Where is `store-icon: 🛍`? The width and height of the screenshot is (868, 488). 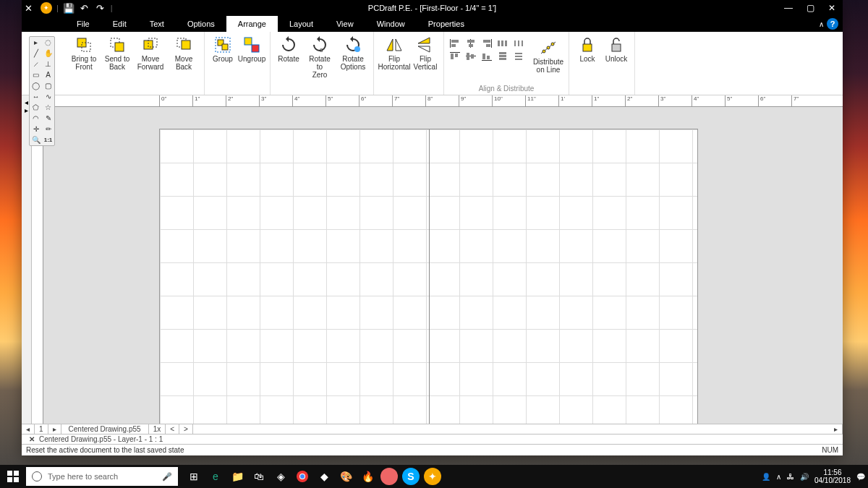 store-icon: 🛍 is located at coordinates (259, 476).